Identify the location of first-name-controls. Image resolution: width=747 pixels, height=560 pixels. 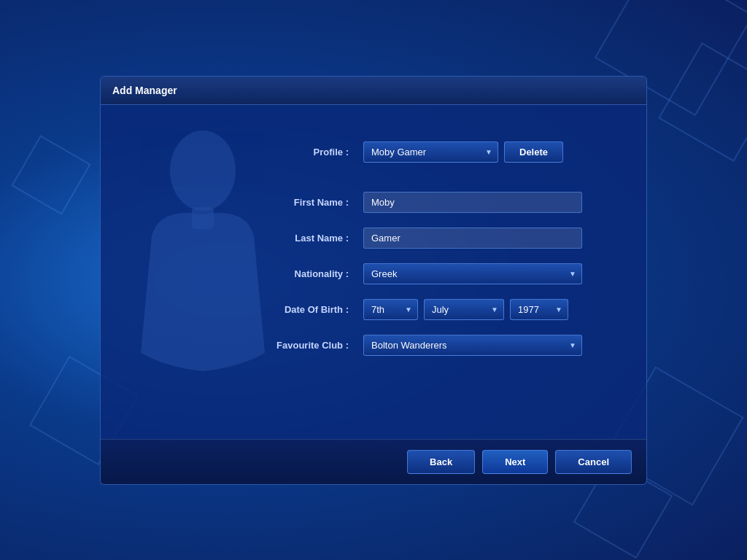
(490, 203).